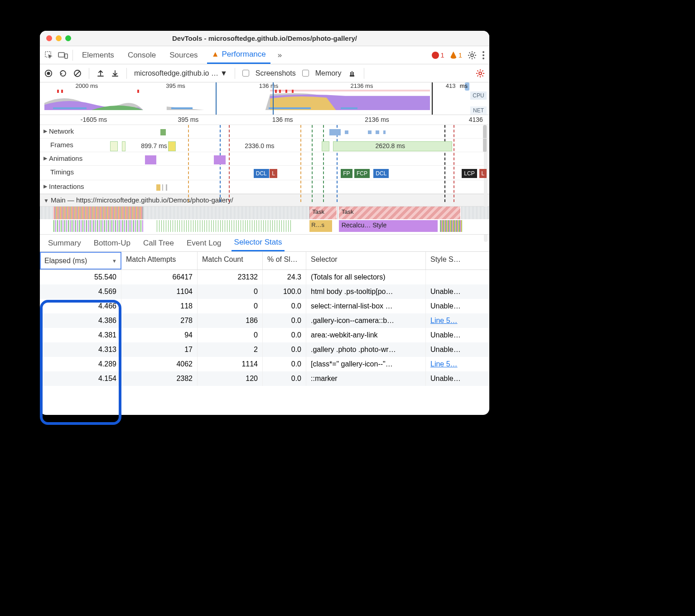 The height and width of the screenshot is (616, 695). Describe the element at coordinates (265, 145) in the screenshot. I see `track-frames: Frames 899.7 ms 2336.0 ms 2620.8 ms` at that location.